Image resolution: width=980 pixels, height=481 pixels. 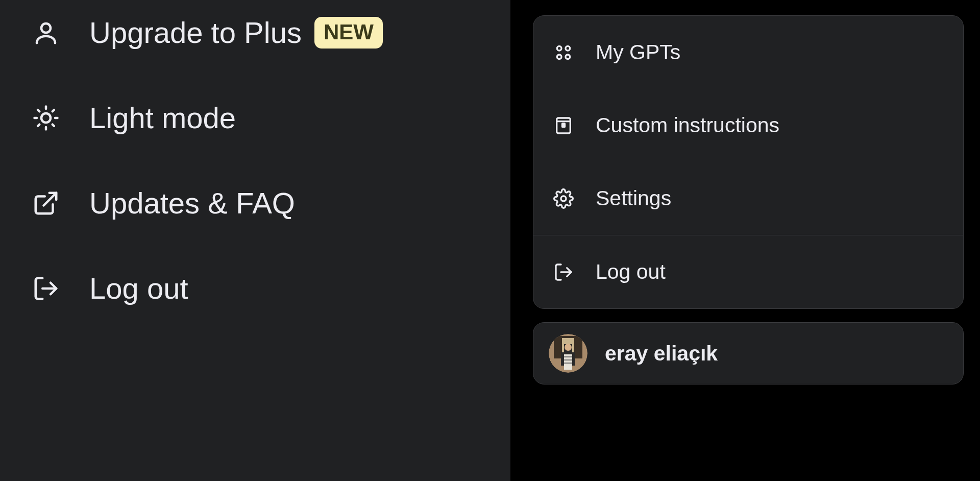 I want to click on logout-item-left: Log out, so click(x=258, y=288).